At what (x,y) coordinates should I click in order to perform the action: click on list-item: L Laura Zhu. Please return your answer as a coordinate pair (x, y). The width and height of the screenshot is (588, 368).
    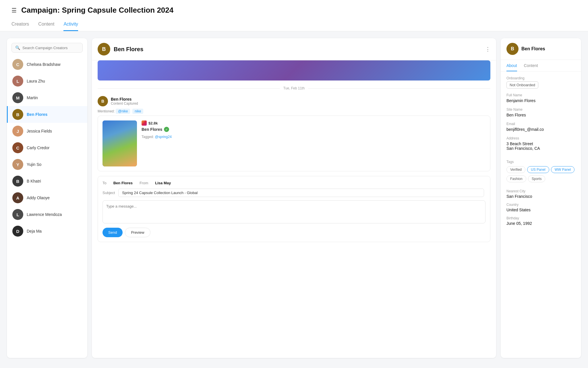
    Looking at the image, I should click on (47, 81).